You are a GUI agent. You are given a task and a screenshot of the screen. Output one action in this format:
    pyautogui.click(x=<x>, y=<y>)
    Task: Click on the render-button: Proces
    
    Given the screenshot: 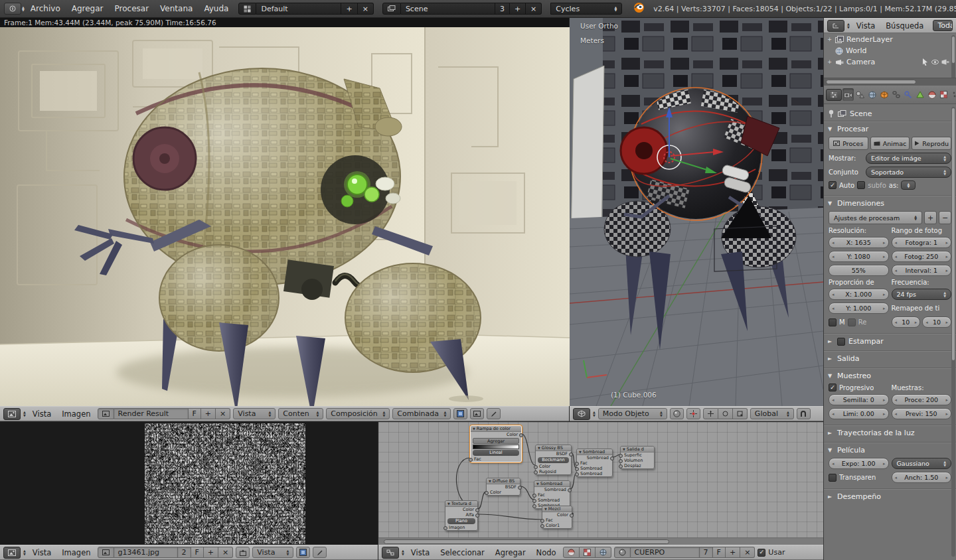 What is the action you would take?
    pyautogui.click(x=848, y=143)
    